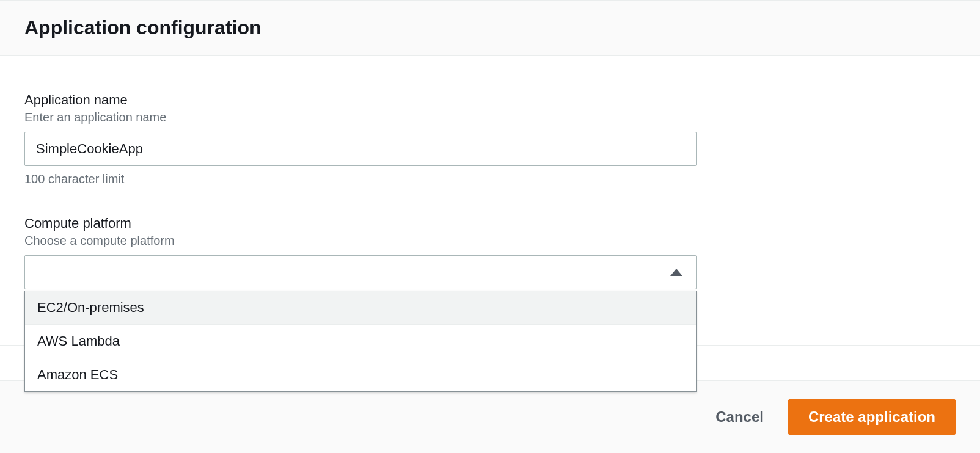 The image size is (980, 453). What do you see at coordinates (360, 149) in the screenshot?
I see `application-name-input` at bounding box center [360, 149].